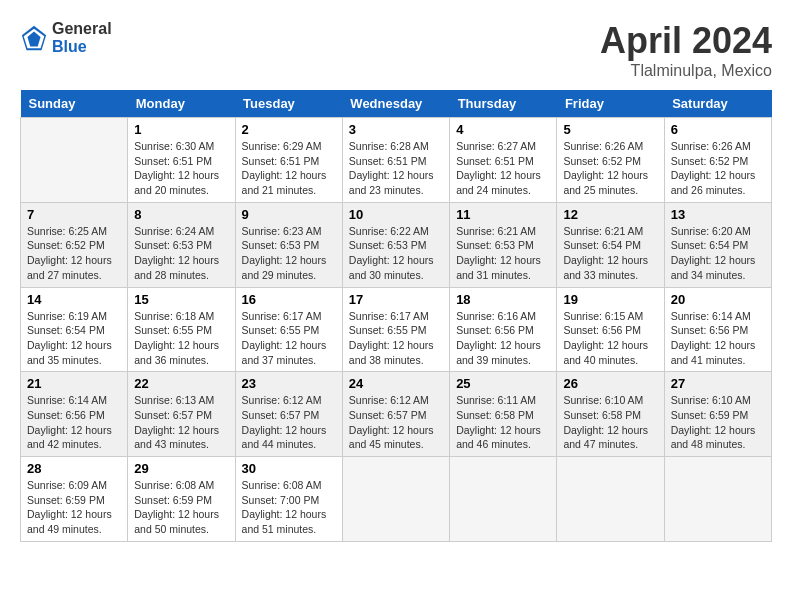 This screenshot has height=612, width=792. I want to click on logo-general: General, so click(82, 29).